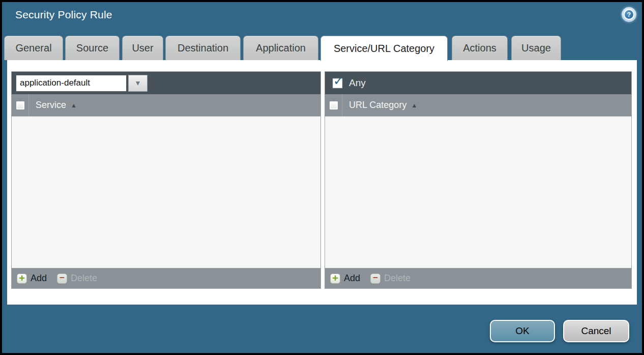  What do you see at coordinates (166, 105) in the screenshot?
I see `service-column-header-row: ✓ Service ▲` at bounding box center [166, 105].